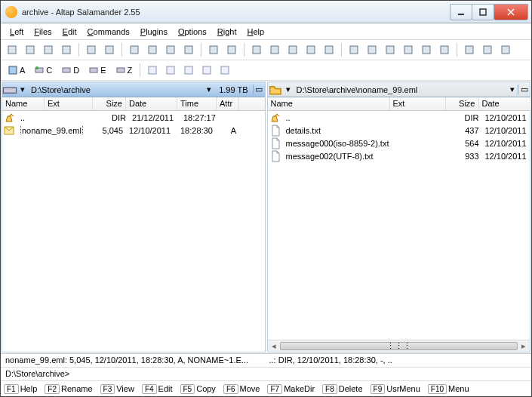  Describe the element at coordinates (293, 50) in the screenshot. I see `tool3-icon` at that location.